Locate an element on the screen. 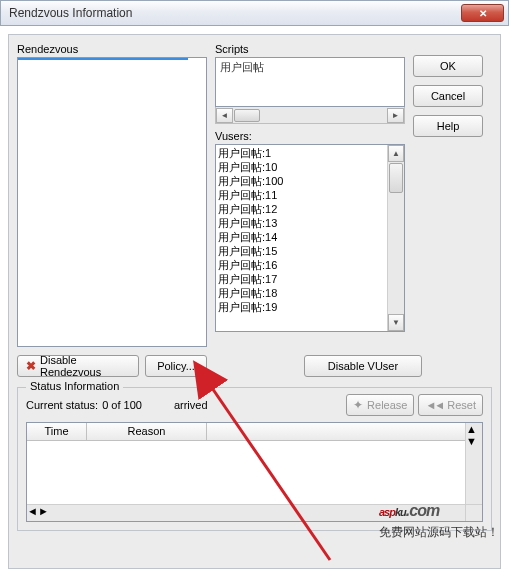 The width and height of the screenshot is (509, 577). arrived-label: arrived is located at coordinates (191, 405).